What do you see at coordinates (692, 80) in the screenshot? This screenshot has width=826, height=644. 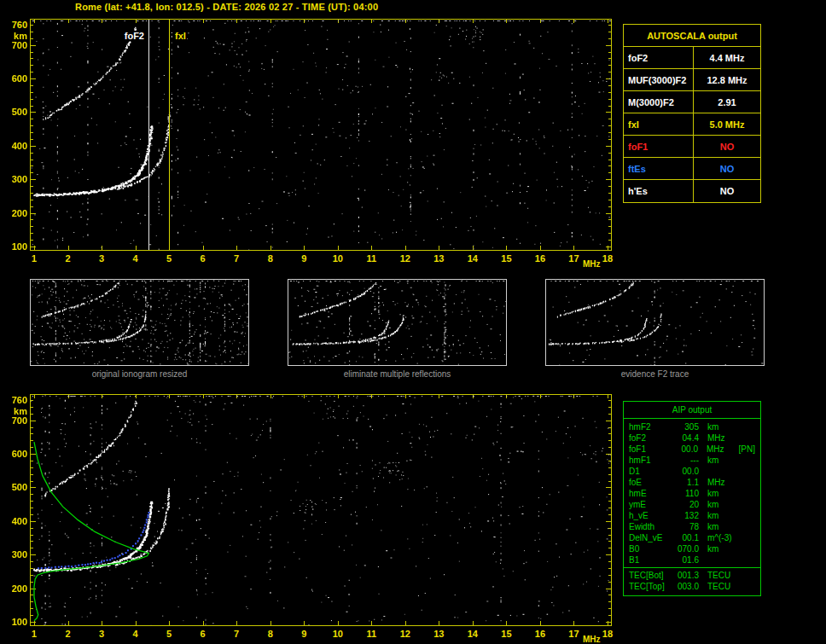 I see `autoscala-row-muf-3000-f2: MUF(3000)F212.8 MHz` at bounding box center [692, 80].